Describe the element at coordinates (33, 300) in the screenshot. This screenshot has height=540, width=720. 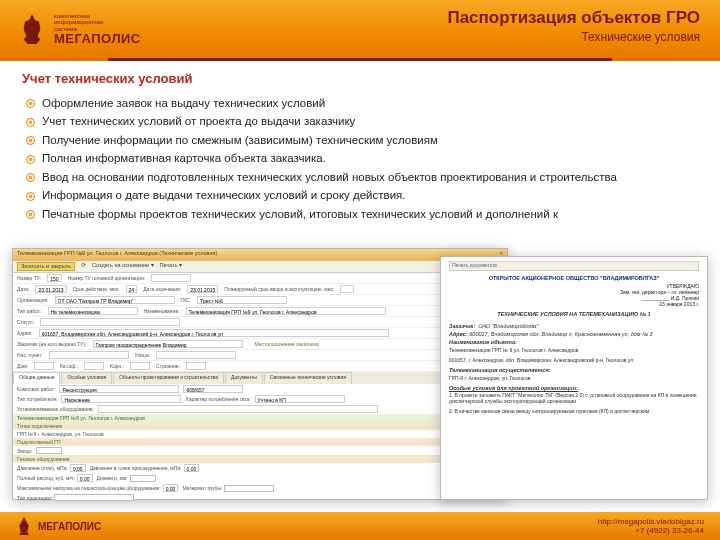
I see `label: Организация:` at that location.